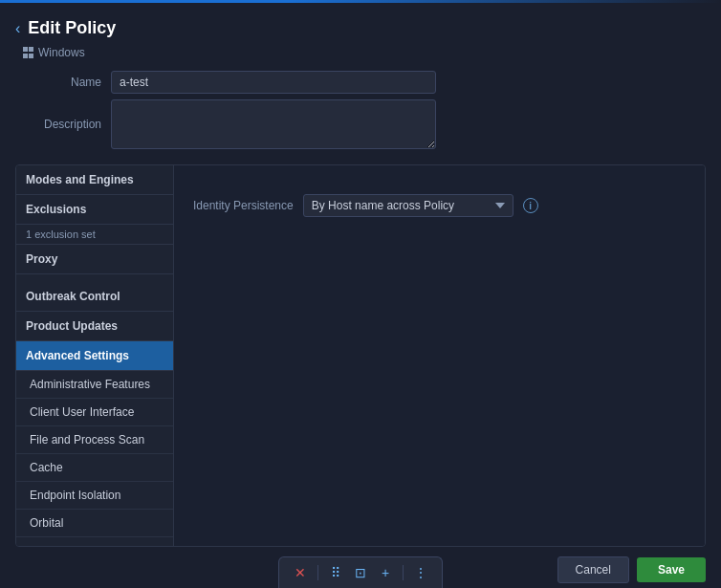 Image resolution: width=721 pixels, height=588 pixels. What do you see at coordinates (360, 55) in the screenshot?
I see `windows-label: Windows` at bounding box center [360, 55].